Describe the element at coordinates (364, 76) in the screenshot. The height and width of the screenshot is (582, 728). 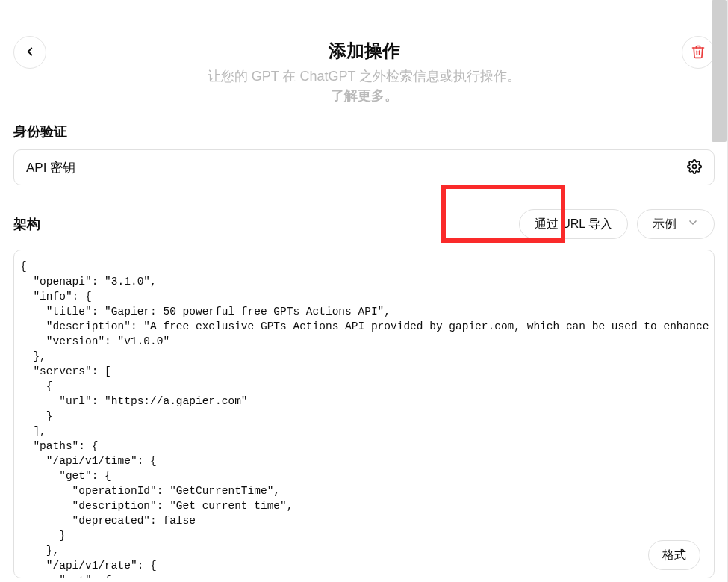
I see `page-subtitle: 让您的 GPT 在 ChatGPT 之外检索信息或执行操作。` at that location.